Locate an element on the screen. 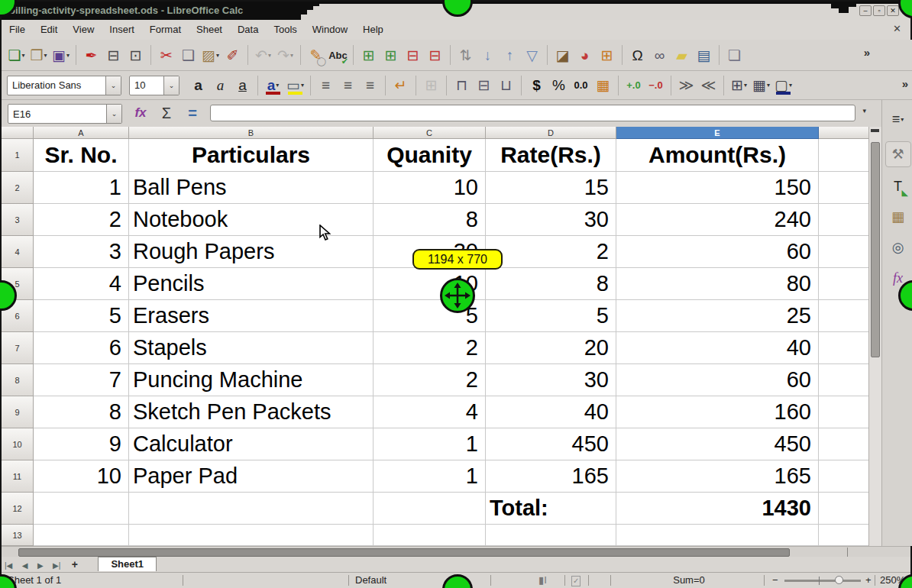 This screenshot has width=912, height=588. functions-icon: fx is located at coordinates (898, 278).